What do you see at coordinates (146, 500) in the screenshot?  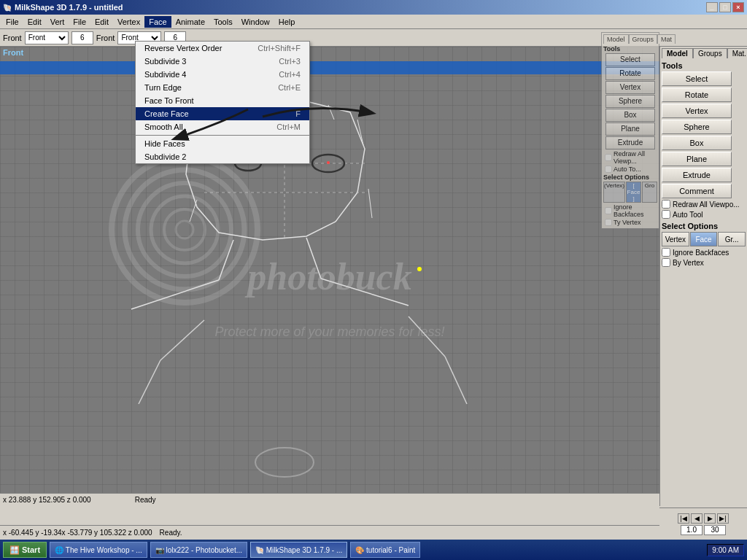 I see `inner-status: Ready` at bounding box center [146, 500].